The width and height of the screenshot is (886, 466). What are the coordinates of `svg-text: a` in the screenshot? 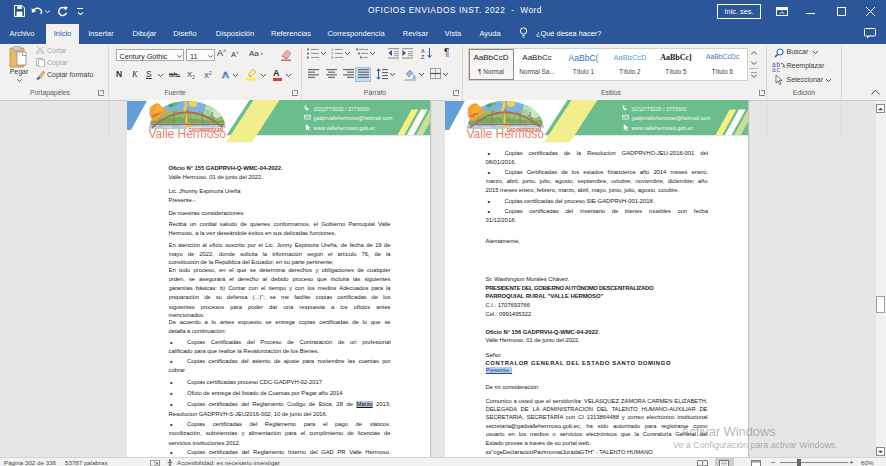 It's located at (774, 69).